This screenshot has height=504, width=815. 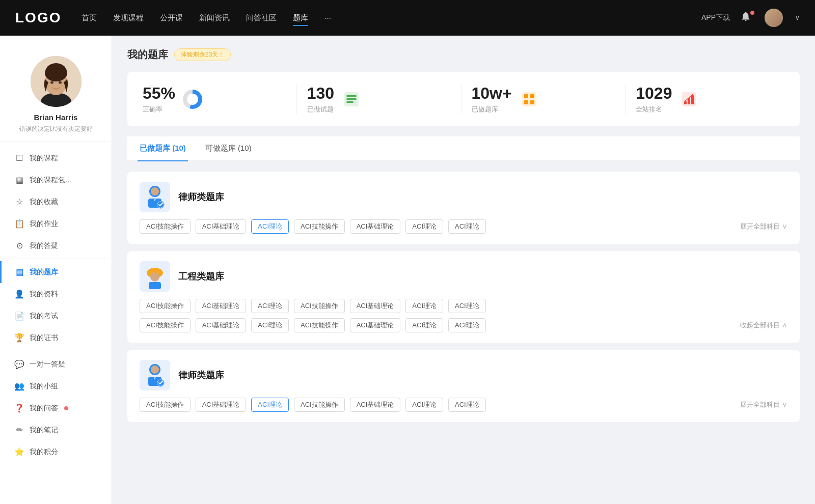 What do you see at coordinates (56, 430) in the screenshot?
I see `sidebar-item-notes: ✏ 我的笔记` at bounding box center [56, 430].